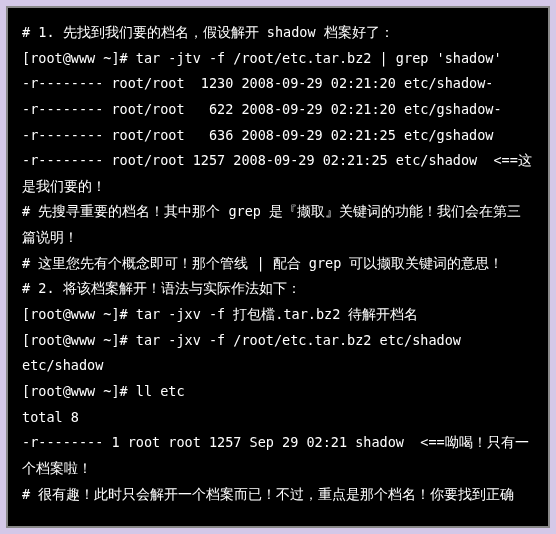 Image resolution: width=556 pixels, height=534 pixels. Describe the element at coordinates (278, 495) in the screenshot. I see `terminal-line: # 很有趣！此时只会解开一个档案而已！不过，重点是那个档名！你要找到正确` at that location.